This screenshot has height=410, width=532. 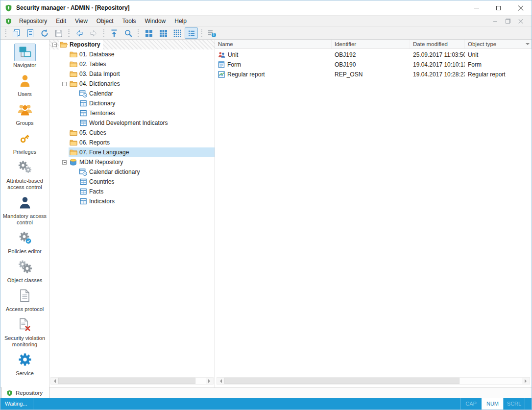 What do you see at coordinates (105, 22) in the screenshot?
I see `menu-object: Object` at bounding box center [105, 22].